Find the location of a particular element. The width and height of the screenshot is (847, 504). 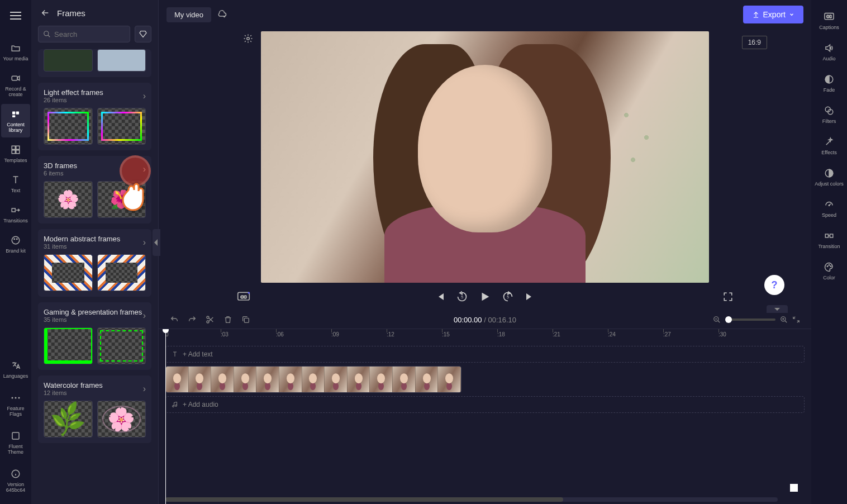

premium-button is located at coordinates (143, 34).